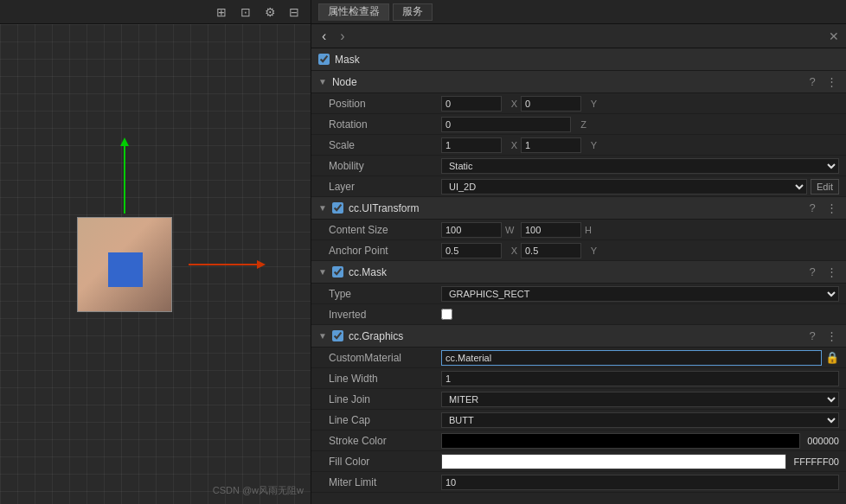 The width and height of the screenshot is (846, 504). Describe the element at coordinates (258, 491) in the screenshot. I see `watermark: CSDN @w风雨无阻w` at that location.